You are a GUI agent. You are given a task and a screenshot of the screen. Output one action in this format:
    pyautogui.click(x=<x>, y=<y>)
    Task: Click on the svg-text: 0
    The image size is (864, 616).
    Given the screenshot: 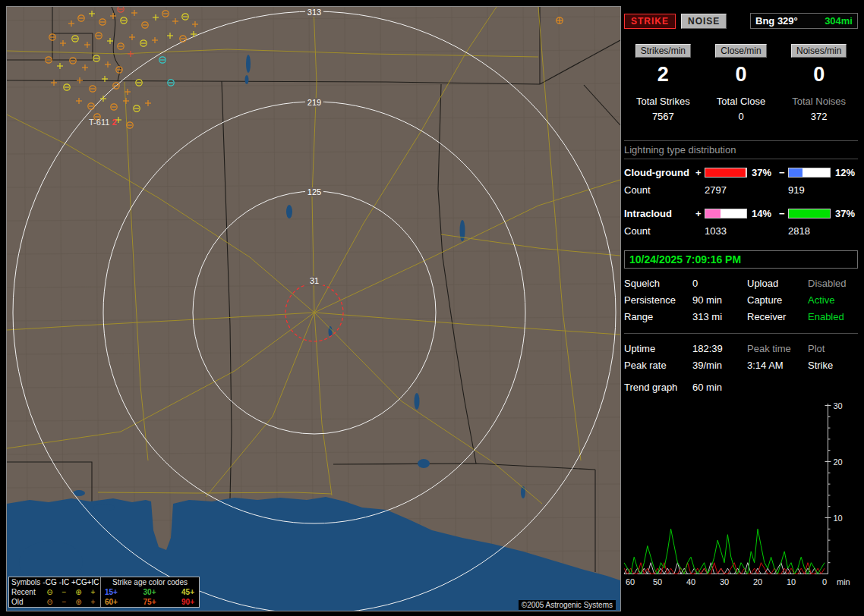 What is the action you would take?
    pyautogui.click(x=825, y=582)
    